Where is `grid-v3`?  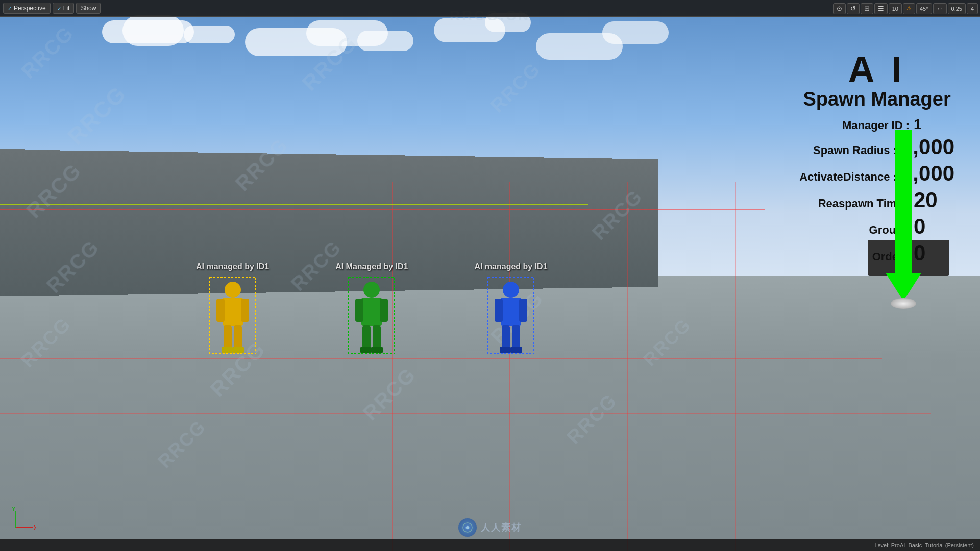 grid-v3 is located at coordinates (275, 366).